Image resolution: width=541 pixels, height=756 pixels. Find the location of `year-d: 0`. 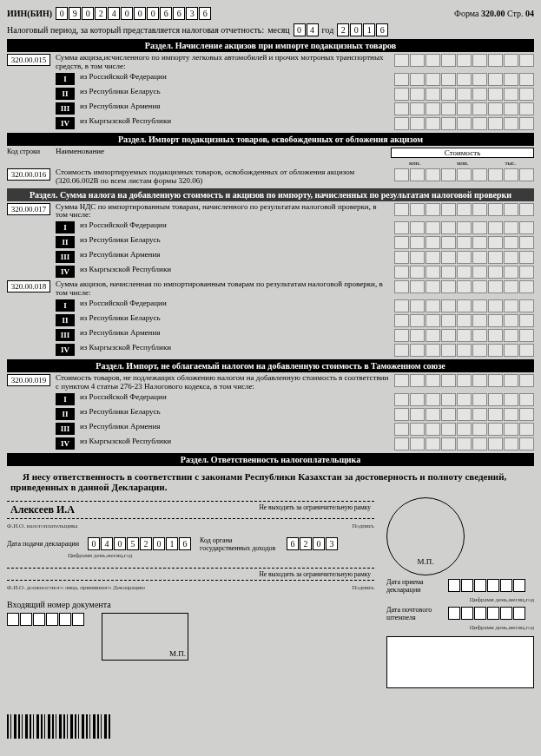

year-d: 0 is located at coordinates (356, 30).